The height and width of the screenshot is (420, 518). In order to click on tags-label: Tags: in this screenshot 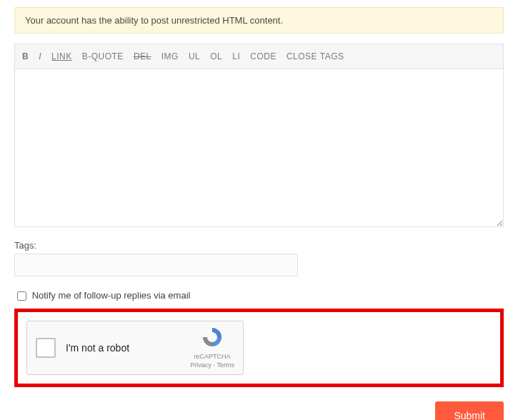, I will do `click(259, 246)`.